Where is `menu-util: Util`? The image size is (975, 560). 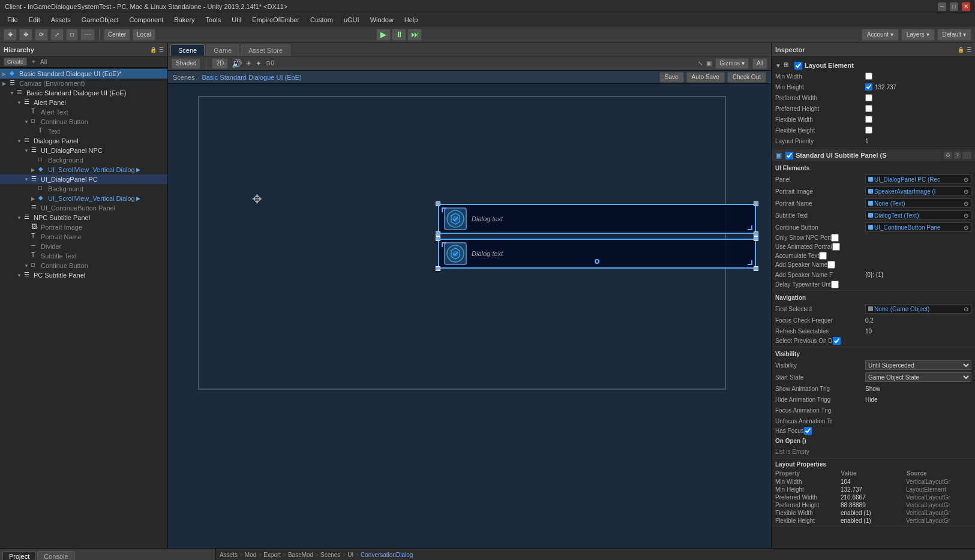 menu-util: Util is located at coordinates (236, 20).